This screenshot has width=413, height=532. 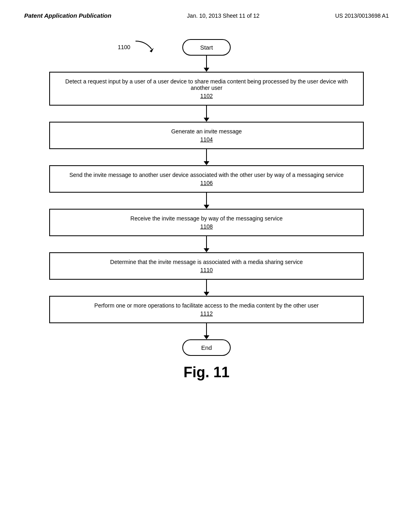 What do you see at coordinates (206, 262) in the screenshot?
I see `step-1110-text: Determine that the invite message is ass…` at bounding box center [206, 262].